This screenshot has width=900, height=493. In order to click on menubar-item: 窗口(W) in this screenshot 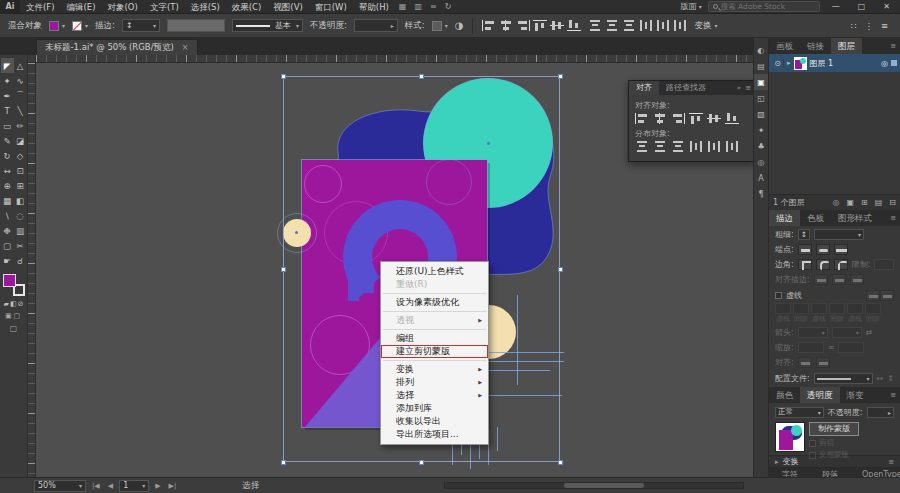, I will do `click(331, 7)`.